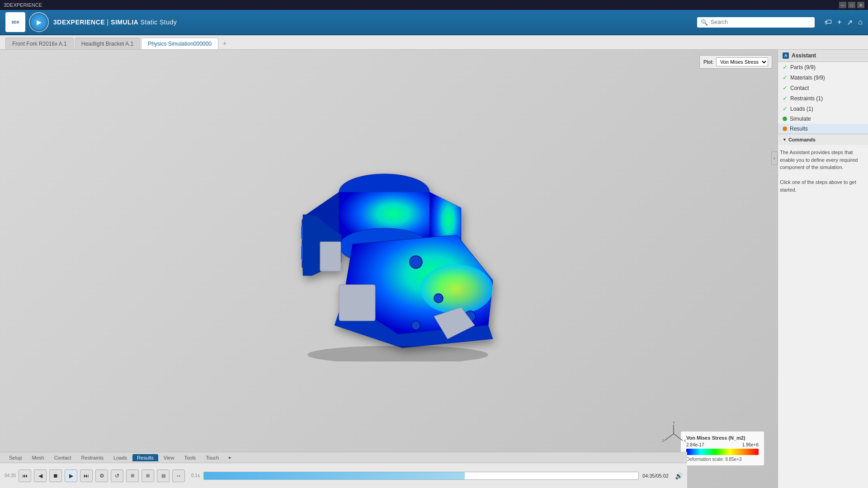 This screenshot has height=488, width=868. What do you see at coordinates (430, 476) in the screenshot?
I see `timeline-area: 0.1s 04:35/05:02` at bounding box center [430, 476].